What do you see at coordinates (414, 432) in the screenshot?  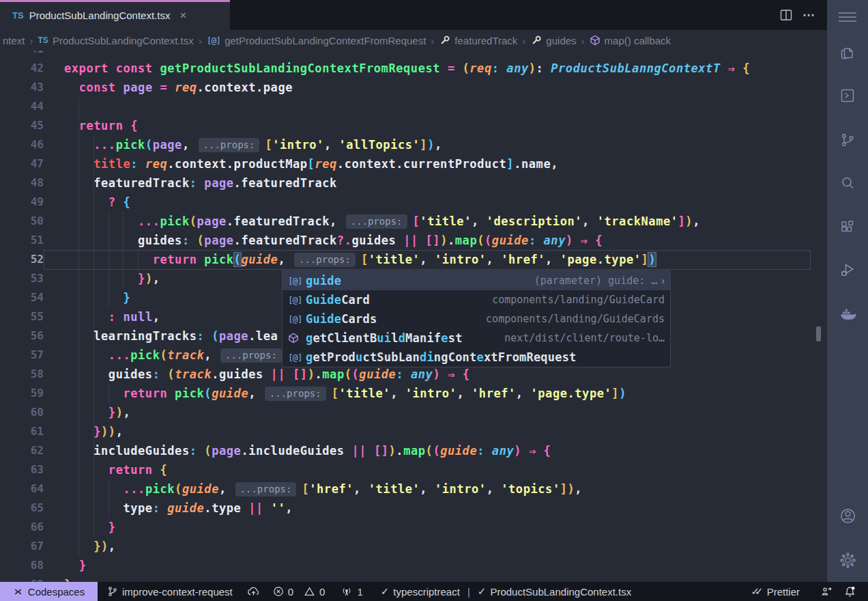 I see `code-line-61: 61 })),` at bounding box center [414, 432].